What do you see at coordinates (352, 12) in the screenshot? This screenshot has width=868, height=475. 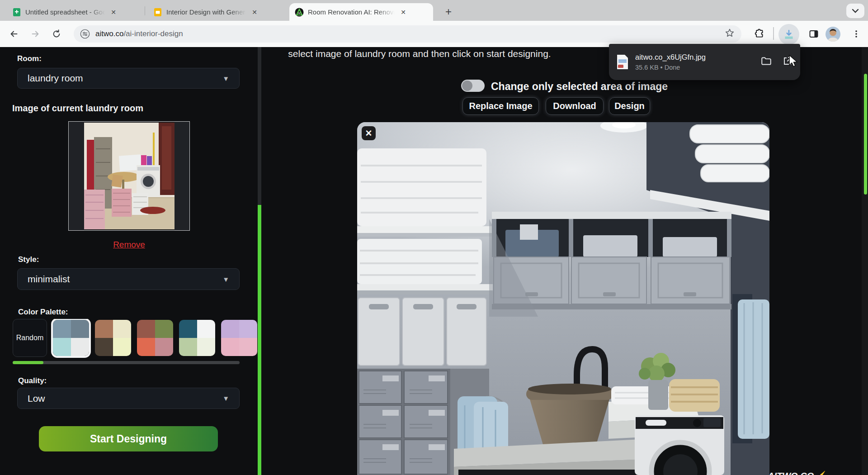 I see `tab-title: Room Renovation AI: Renovat` at bounding box center [352, 12].